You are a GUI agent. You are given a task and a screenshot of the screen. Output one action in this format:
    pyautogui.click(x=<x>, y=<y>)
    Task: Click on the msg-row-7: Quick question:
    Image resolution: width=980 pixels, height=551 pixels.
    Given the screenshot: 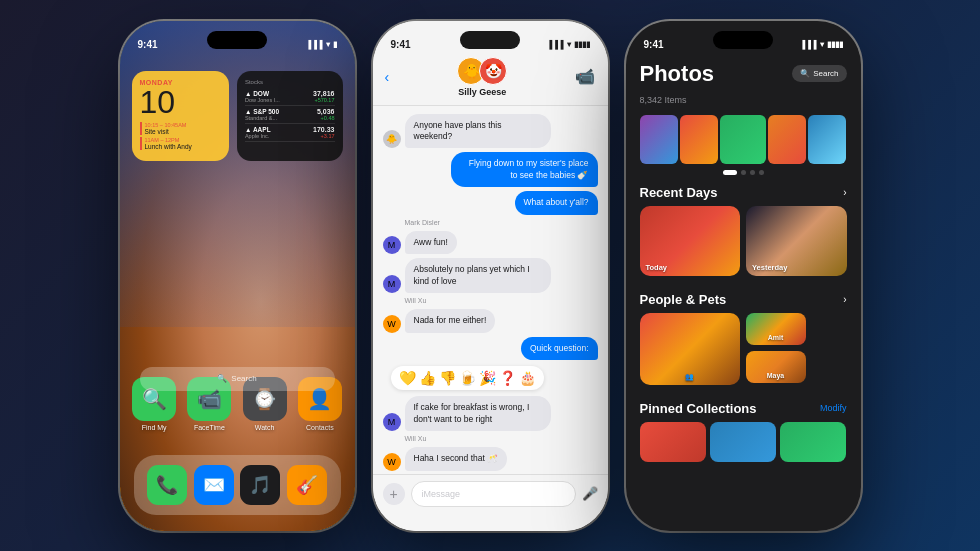 What is the action you would take?
    pyautogui.click(x=490, y=348)
    